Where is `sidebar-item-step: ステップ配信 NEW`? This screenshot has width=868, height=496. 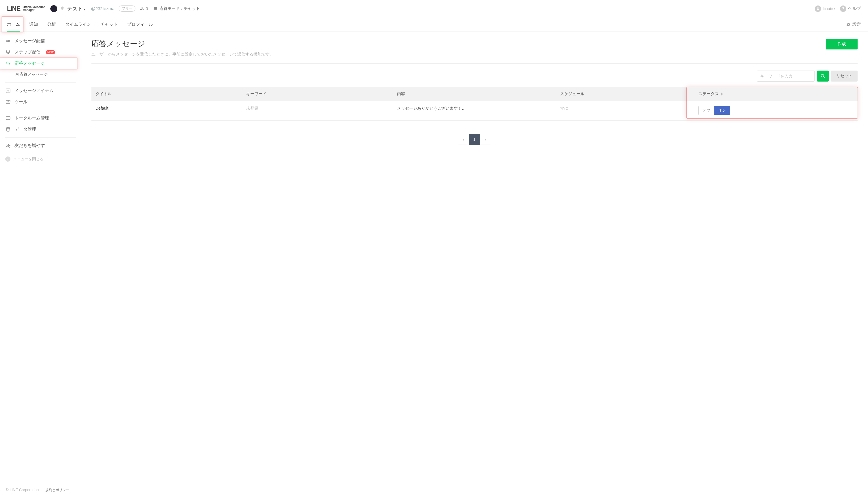 sidebar-item-step: ステップ配信 NEW is located at coordinates (40, 52).